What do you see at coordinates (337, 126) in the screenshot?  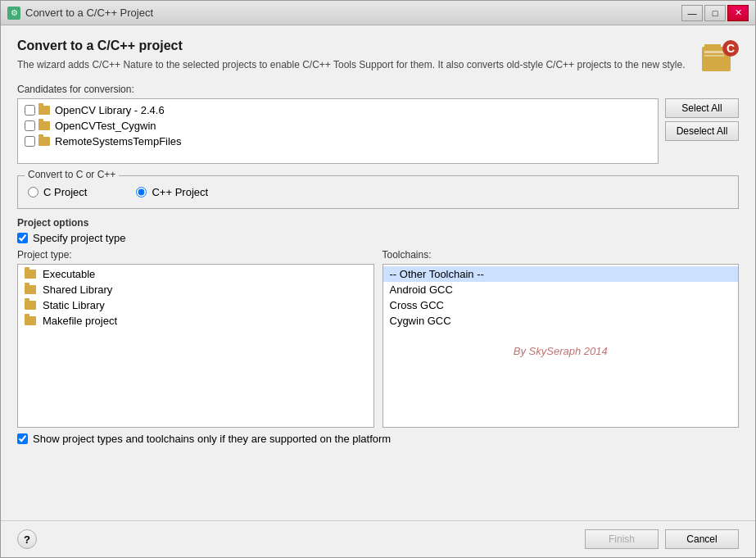 I see `candidate-item-1: OpenCVTest_Cygwin` at bounding box center [337, 126].